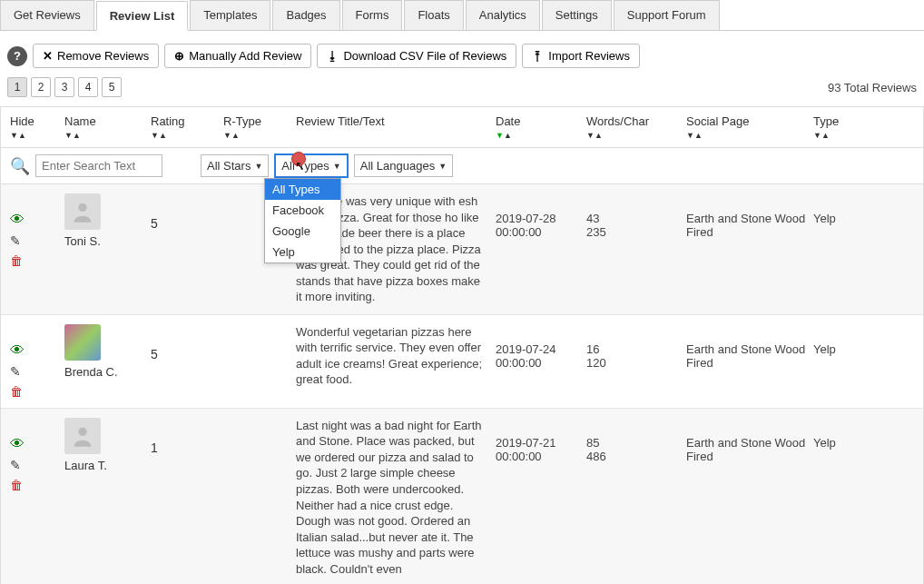  Describe the element at coordinates (303, 231) in the screenshot. I see `rtype-option-google: Google` at that location.